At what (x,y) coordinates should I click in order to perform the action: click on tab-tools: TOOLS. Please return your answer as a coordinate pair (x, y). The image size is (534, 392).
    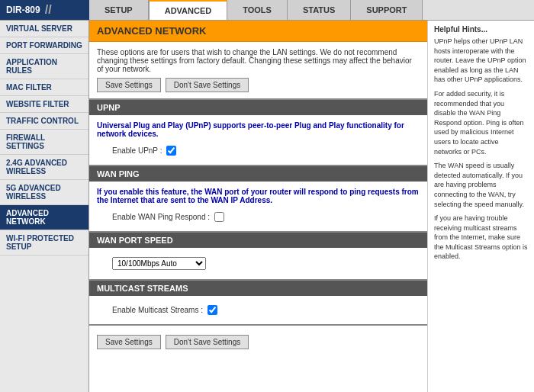
    Looking at the image, I should click on (258, 10).